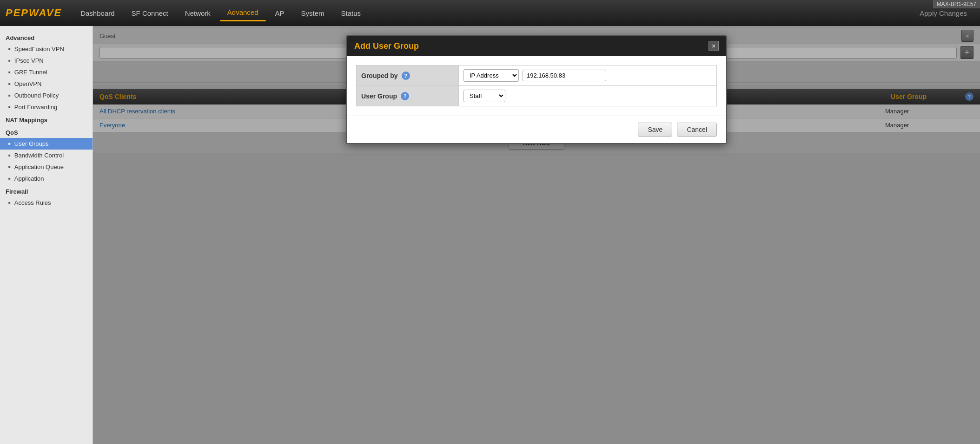 The width and height of the screenshot is (980, 444). What do you see at coordinates (536, 46) in the screenshot?
I see `modal-header: Add User Group ×` at bounding box center [536, 46].